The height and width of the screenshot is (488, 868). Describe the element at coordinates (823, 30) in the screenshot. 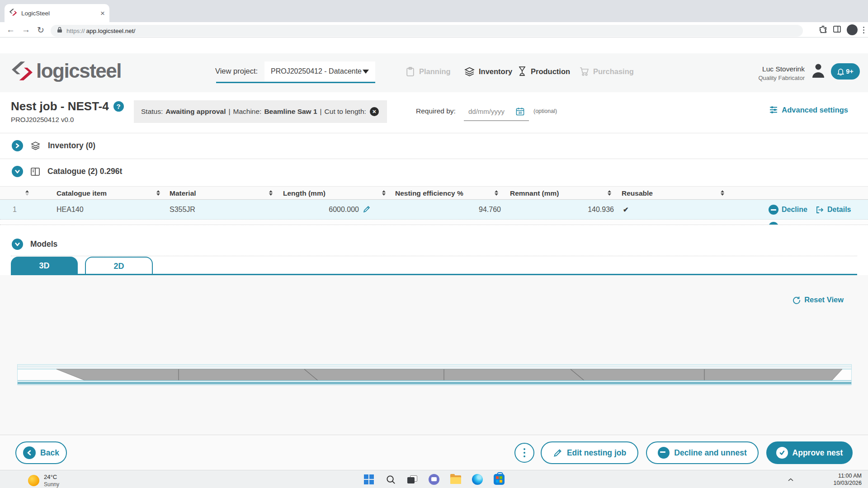

I see `extensions-icon` at that location.